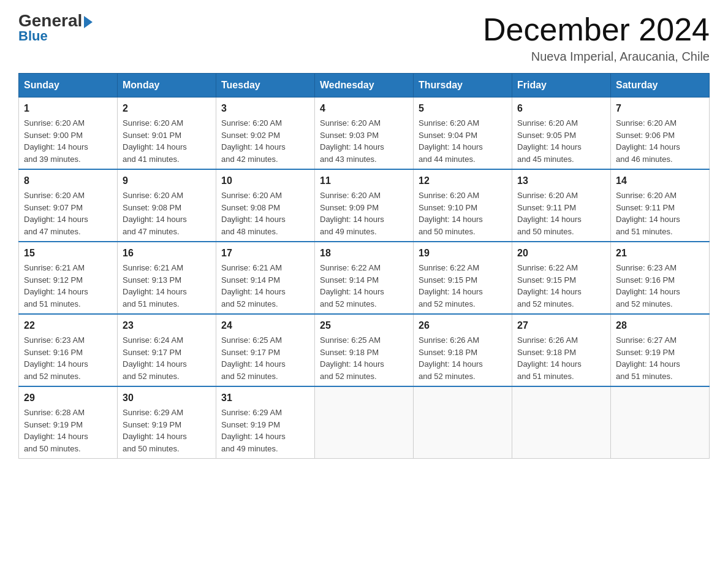  I want to click on day-number: 25, so click(364, 326).